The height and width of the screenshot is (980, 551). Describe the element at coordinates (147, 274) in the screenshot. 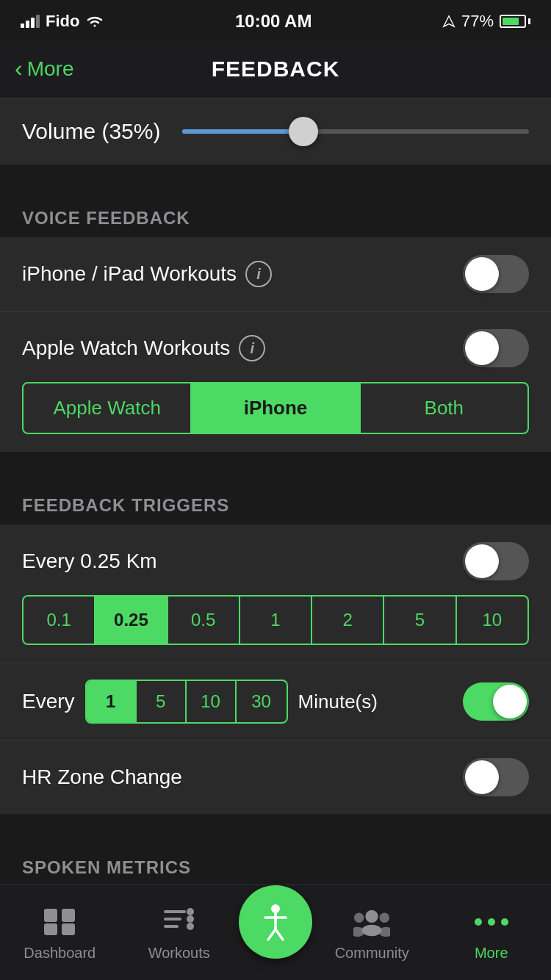

I see `iphone-ipad-label: iPhone / iPad Workouts i` at that location.